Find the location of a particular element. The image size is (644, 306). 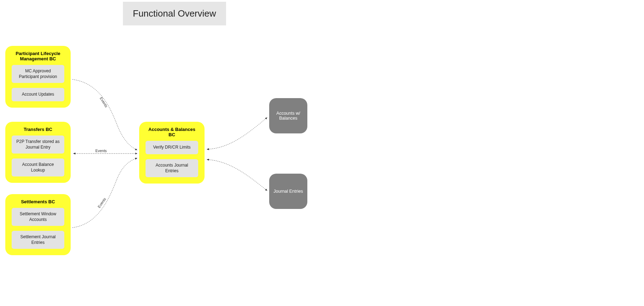

box-accounts-balances-label: Accounts w/ Balances is located at coordinates (288, 116).